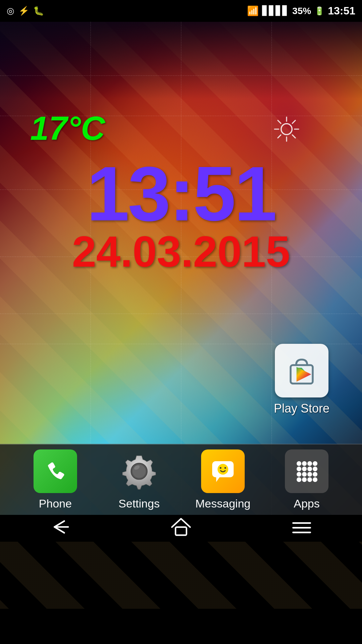 The width and height of the screenshot is (362, 644). What do you see at coordinates (302, 371) in the screenshot?
I see `play-store-icon-bg` at bounding box center [302, 371].